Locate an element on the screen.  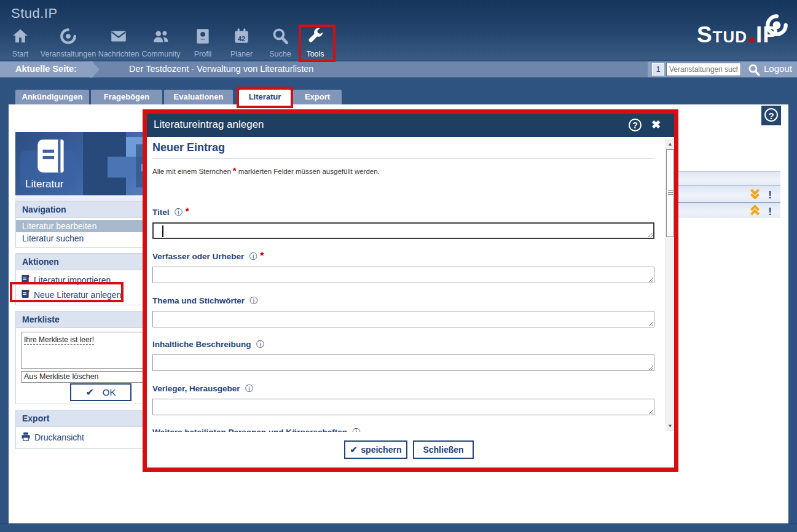
titel-input is located at coordinates (403, 231).